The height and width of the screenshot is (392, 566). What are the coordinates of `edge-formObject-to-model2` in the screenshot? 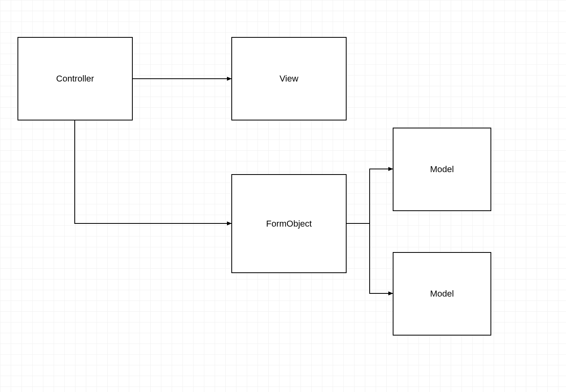 It's located at (370, 258).